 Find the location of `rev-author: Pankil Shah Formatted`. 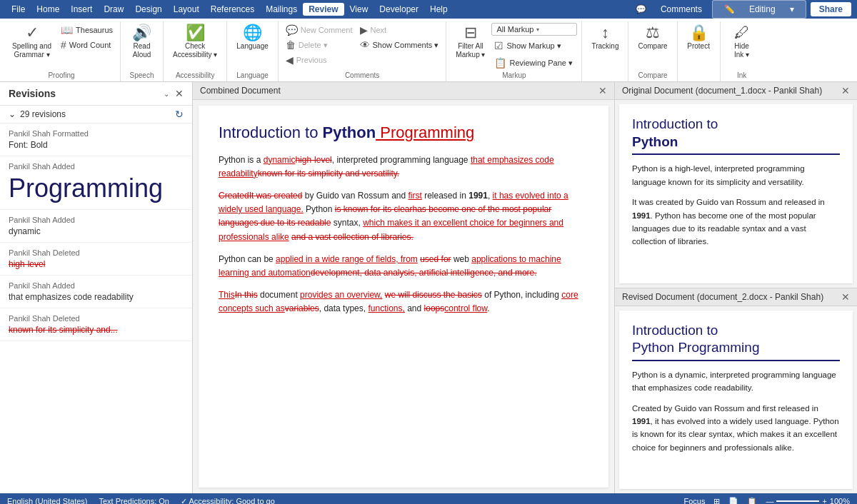

rev-author: Pankil Shah Formatted is located at coordinates (96, 133).